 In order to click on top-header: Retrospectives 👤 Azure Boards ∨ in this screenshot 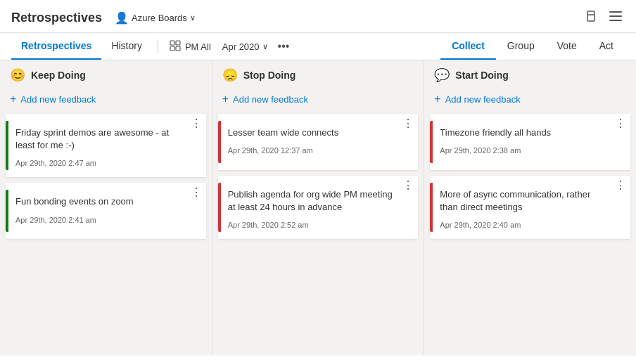, I will do `click(318, 17)`.